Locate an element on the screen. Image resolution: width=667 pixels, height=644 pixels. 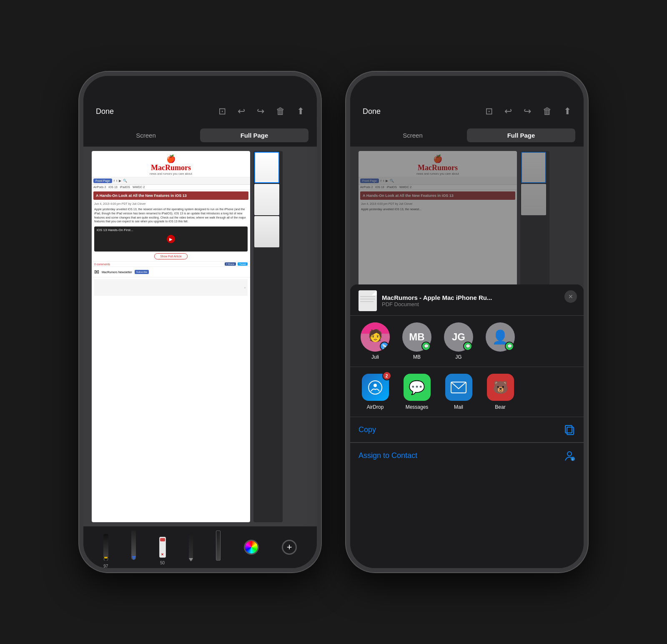
notch-cutout is located at coordinates (200, 86).